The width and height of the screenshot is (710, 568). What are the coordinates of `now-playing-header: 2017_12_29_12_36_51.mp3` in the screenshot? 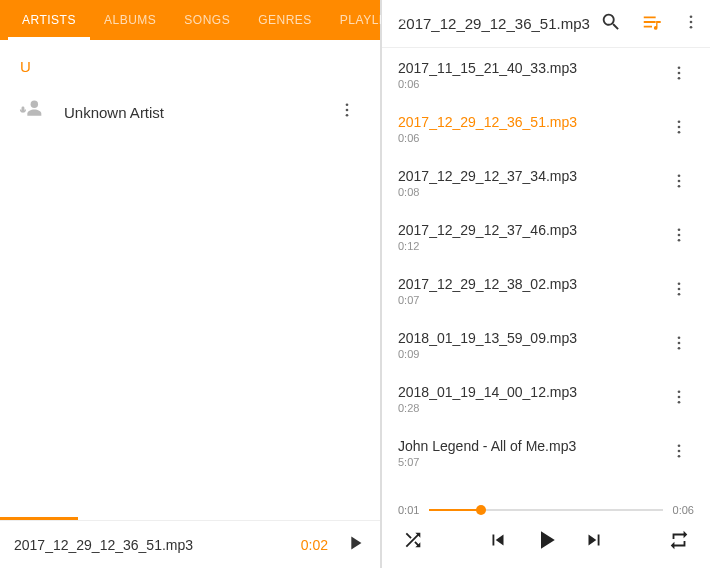 It's located at (546, 24).